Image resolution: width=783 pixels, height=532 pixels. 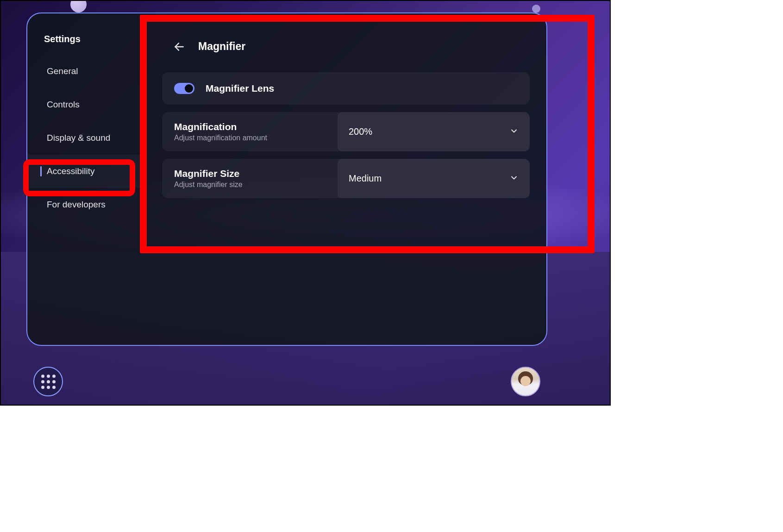 I want to click on sidebar-item-general: General, so click(x=86, y=71).